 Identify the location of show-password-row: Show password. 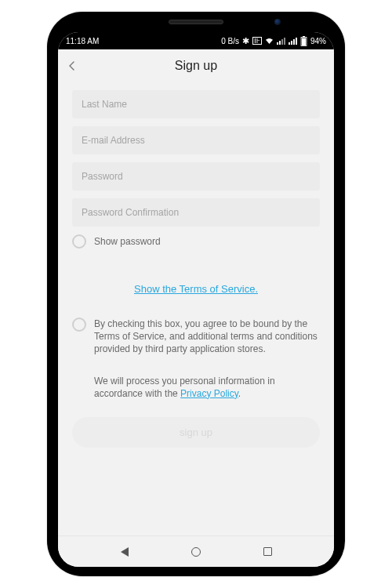
(196, 241).